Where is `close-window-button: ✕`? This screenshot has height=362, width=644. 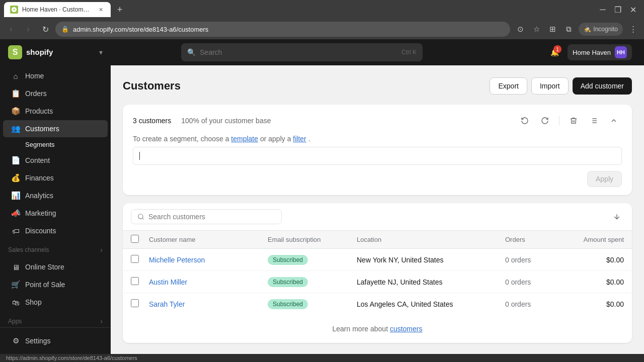 close-window-button: ✕ is located at coordinates (633, 10).